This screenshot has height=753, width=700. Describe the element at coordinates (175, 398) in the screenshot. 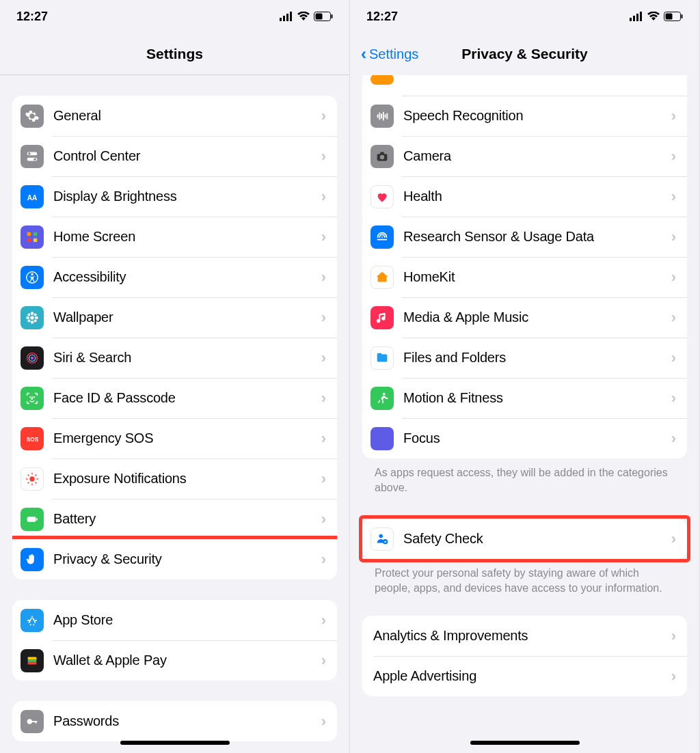

I see `row-face-id: Face ID & Passcode ›` at that location.